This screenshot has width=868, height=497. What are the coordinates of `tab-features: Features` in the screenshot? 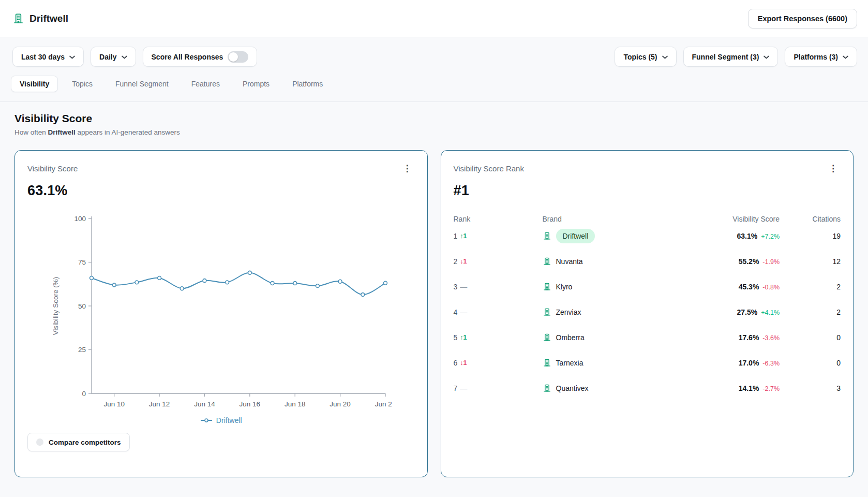 It's located at (206, 84).